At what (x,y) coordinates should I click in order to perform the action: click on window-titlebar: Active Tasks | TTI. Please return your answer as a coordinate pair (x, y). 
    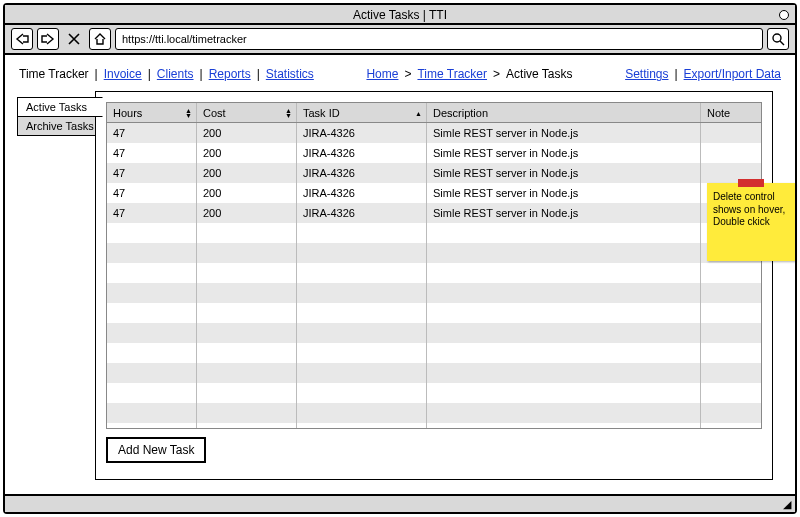
    Looking at the image, I should click on (400, 15).